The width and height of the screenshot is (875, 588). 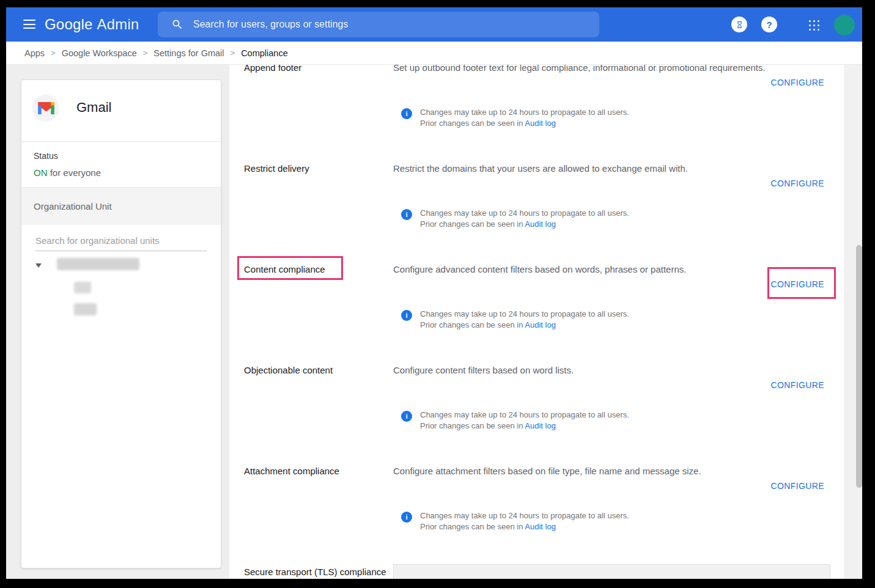 I want to click on breadcrumb: Apps > Google Workspace > Settings for G…, so click(x=434, y=53).